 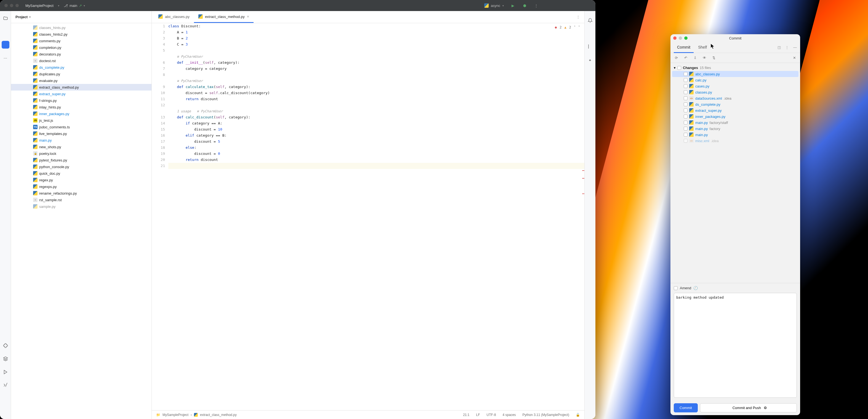 I want to click on vcs-branch-widget: ⎇ main ↗ ▾, so click(x=74, y=6).